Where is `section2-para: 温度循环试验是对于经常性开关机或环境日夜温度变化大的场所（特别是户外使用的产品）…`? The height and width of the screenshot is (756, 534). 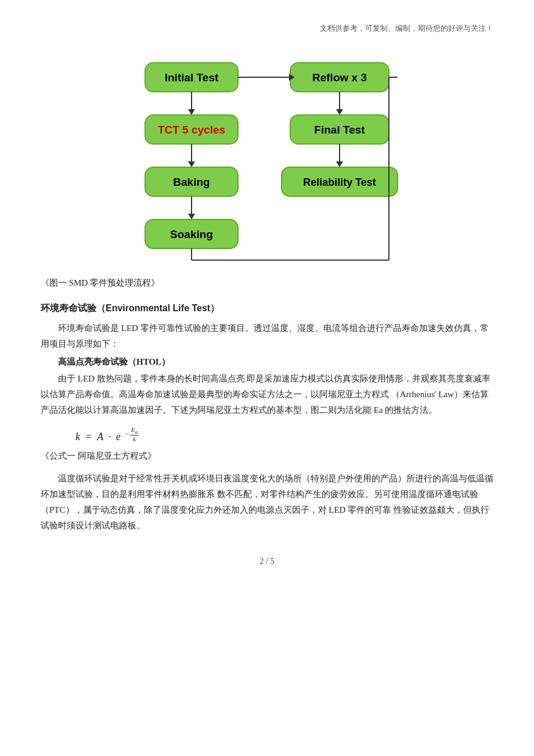 section2-para: 温度循环试验是对于经常性开关机或环境日夜温度变化大的场所（特别是户外使用的产品）… is located at coordinates (267, 502).